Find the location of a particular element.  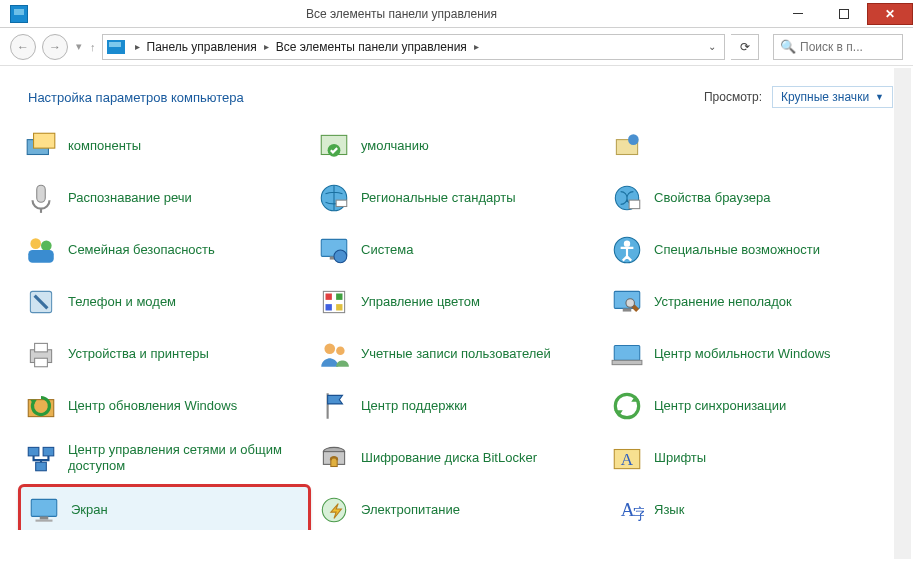

search-box: 🔍 is located at coordinates (838, 47).